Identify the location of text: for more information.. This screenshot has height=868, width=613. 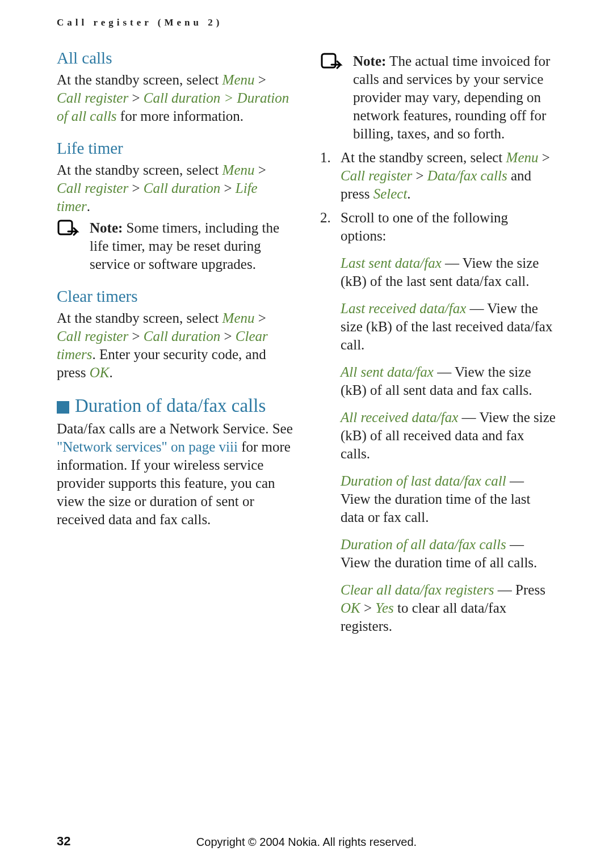
(180, 116).